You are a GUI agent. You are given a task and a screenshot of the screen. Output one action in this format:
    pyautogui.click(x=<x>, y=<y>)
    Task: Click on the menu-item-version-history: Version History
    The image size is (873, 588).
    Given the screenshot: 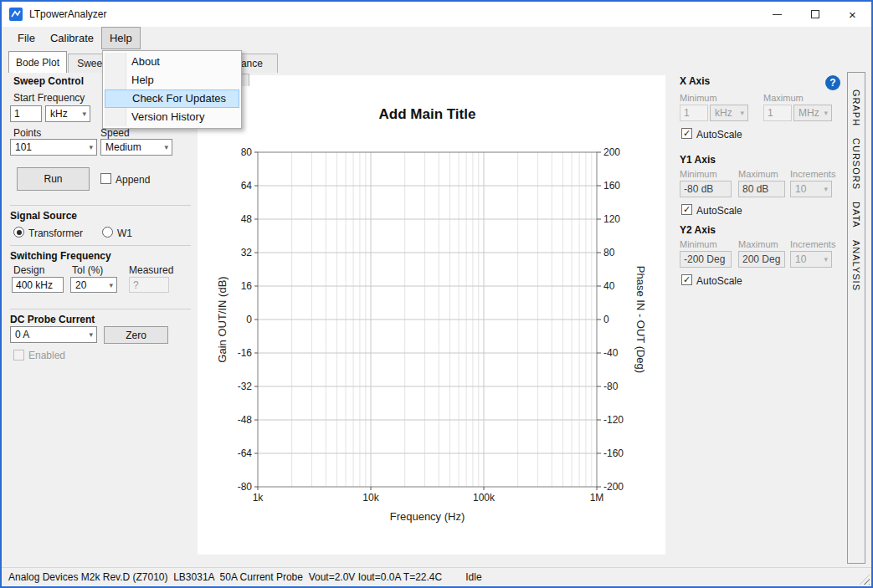 What is the action you would take?
    pyautogui.click(x=172, y=117)
    